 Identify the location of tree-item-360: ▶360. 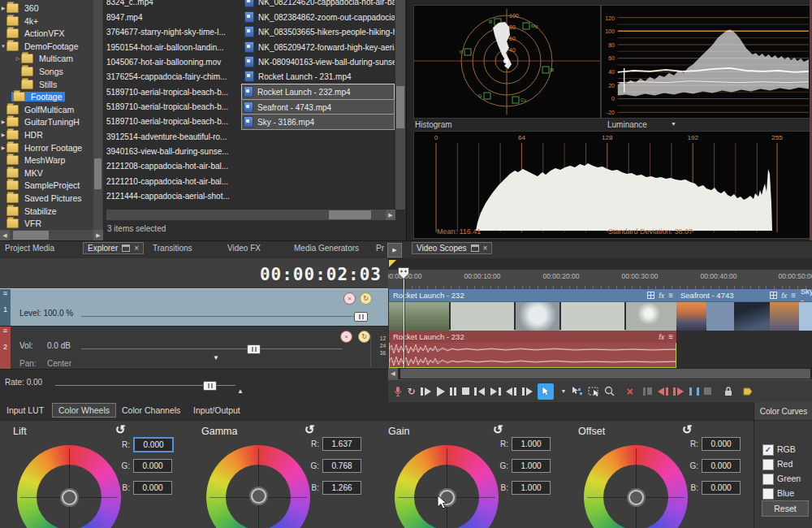
(52, 8).